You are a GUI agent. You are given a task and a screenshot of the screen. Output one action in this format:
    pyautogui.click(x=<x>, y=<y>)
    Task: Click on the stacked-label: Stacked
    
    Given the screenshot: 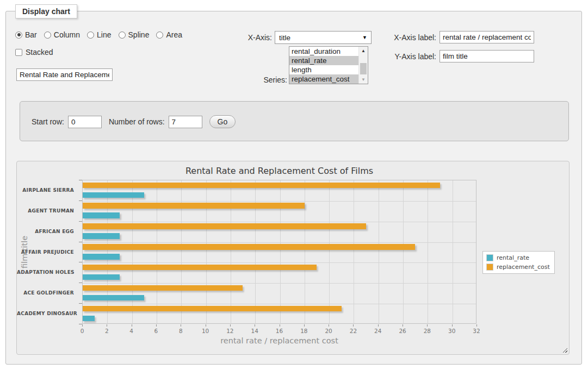 What is the action you would take?
    pyautogui.click(x=39, y=52)
    